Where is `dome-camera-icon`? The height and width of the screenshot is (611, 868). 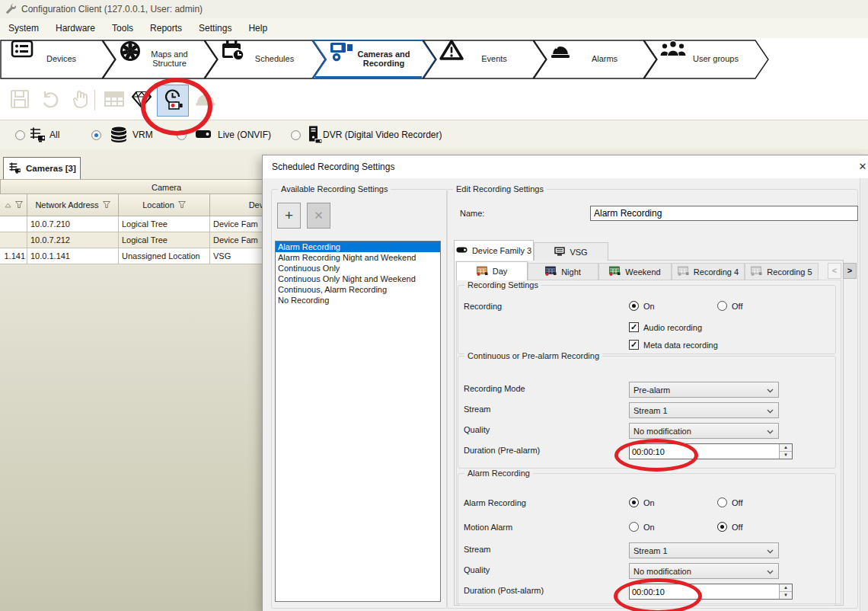
dome-camera-icon is located at coordinates (206, 101).